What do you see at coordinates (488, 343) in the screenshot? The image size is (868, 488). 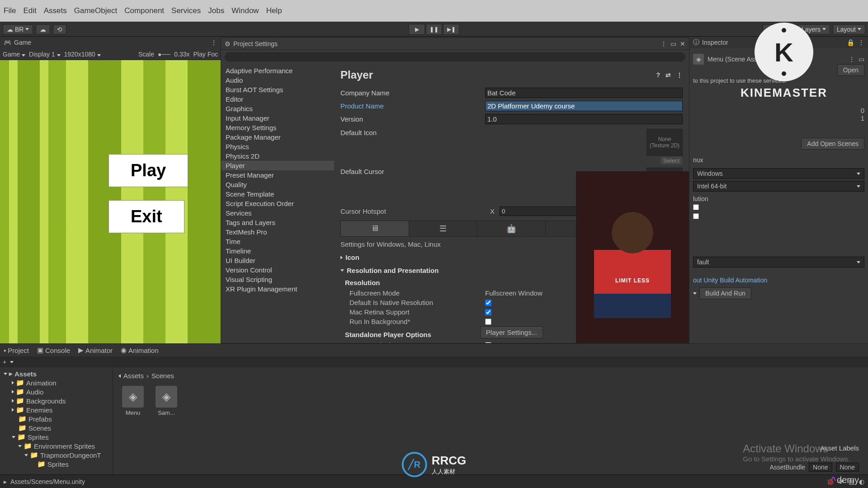 I see `capture-checkbox` at bounding box center [488, 343].